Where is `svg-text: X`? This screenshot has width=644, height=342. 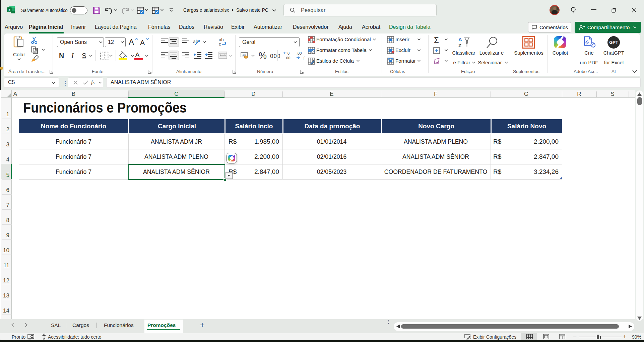 svg-text: X is located at coordinates (9, 10).